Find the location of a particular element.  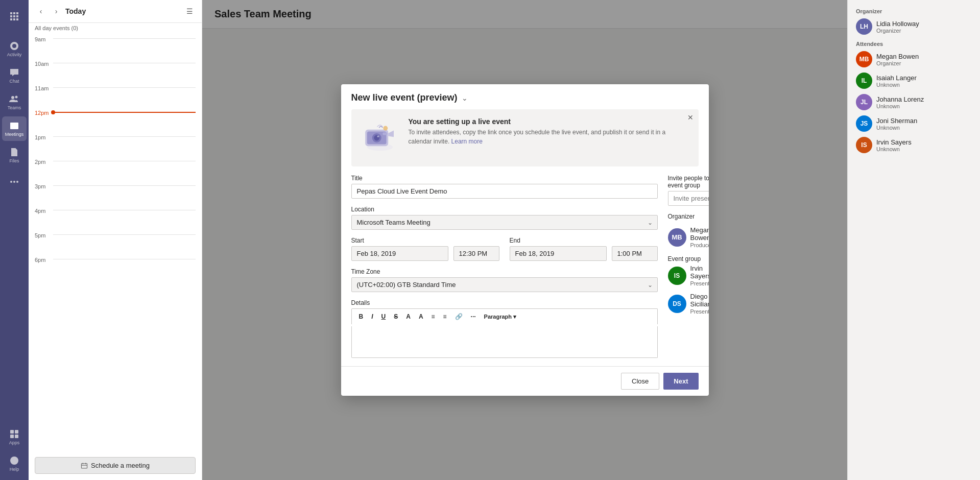

organizer-section: Organizer MB Megan Bowen Producer ⌄ is located at coordinates (688, 231).